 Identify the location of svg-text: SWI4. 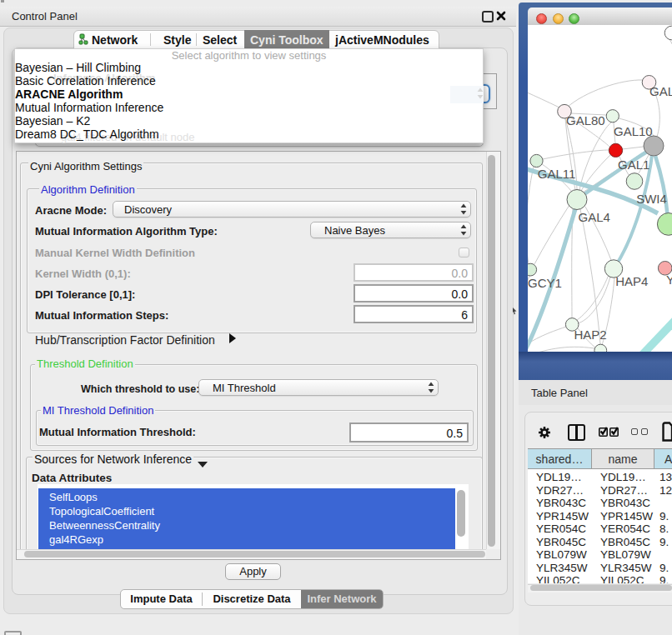
(652, 198).